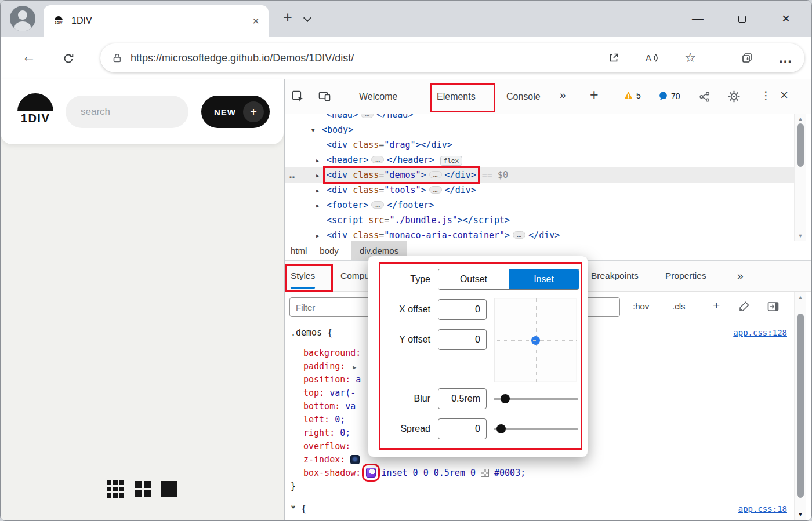  What do you see at coordinates (143, 489) in the screenshot?
I see `grid-2x2-icon` at bounding box center [143, 489].